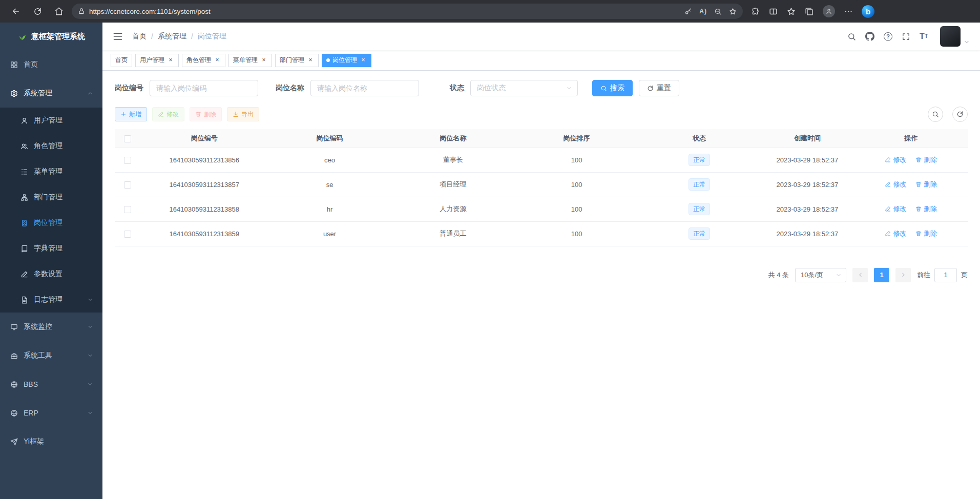 This screenshot has width=980, height=499. Describe the element at coordinates (58, 37) in the screenshot. I see `app-title: 意框架管理系统` at that location.